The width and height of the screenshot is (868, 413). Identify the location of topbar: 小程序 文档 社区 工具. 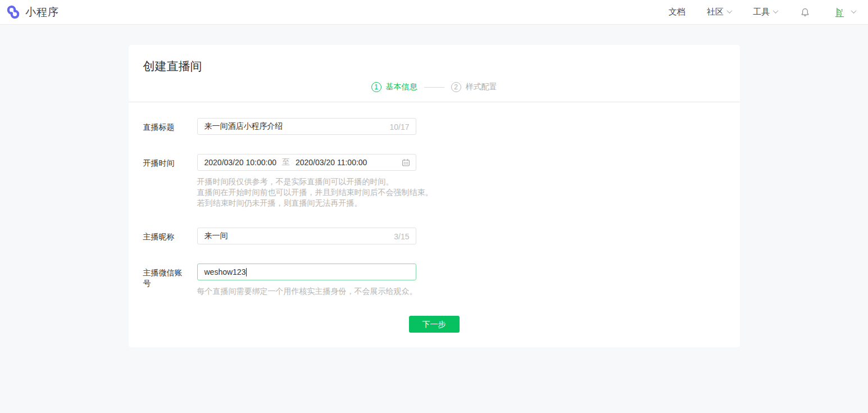
(434, 12).